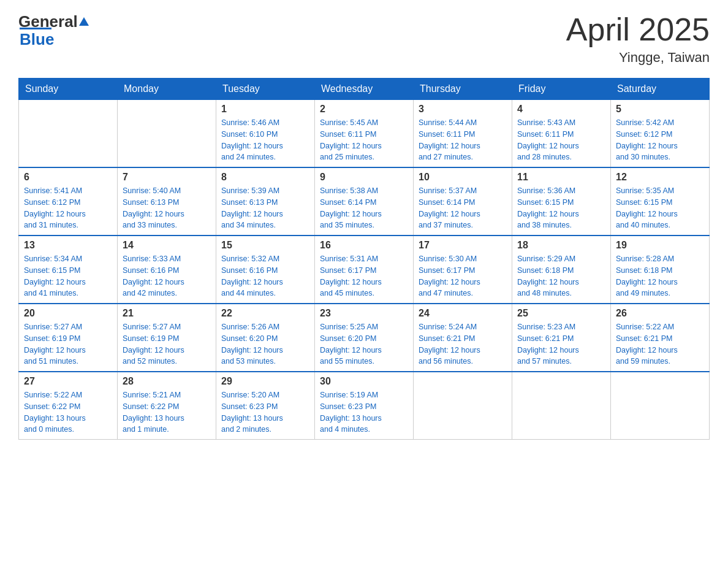 This screenshot has height=563, width=728. What do you see at coordinates (265, 209) in the screenshot?
I see `day-info: Sunrise: 5:39 AM Sunset: 6:13 PM Dayligh…` at bounding box center [265, 209].